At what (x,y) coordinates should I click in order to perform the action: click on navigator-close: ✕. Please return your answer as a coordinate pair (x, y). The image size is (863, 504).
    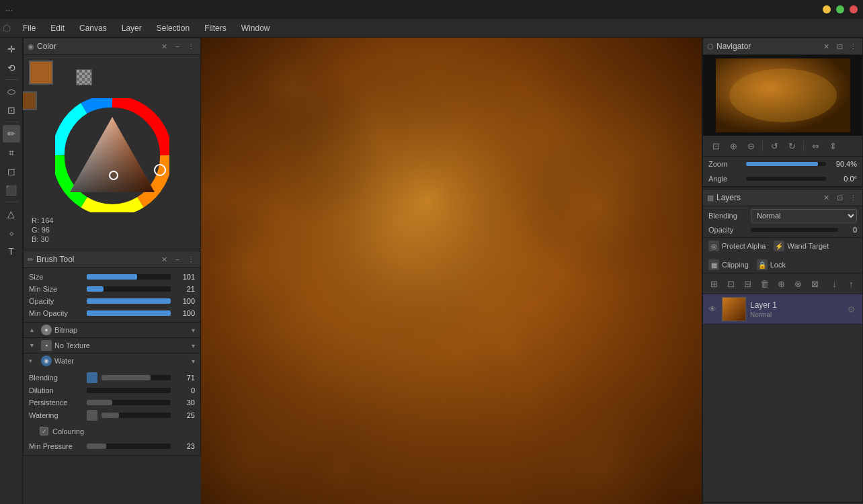
    Looking at the image, I should click on (826, 46).